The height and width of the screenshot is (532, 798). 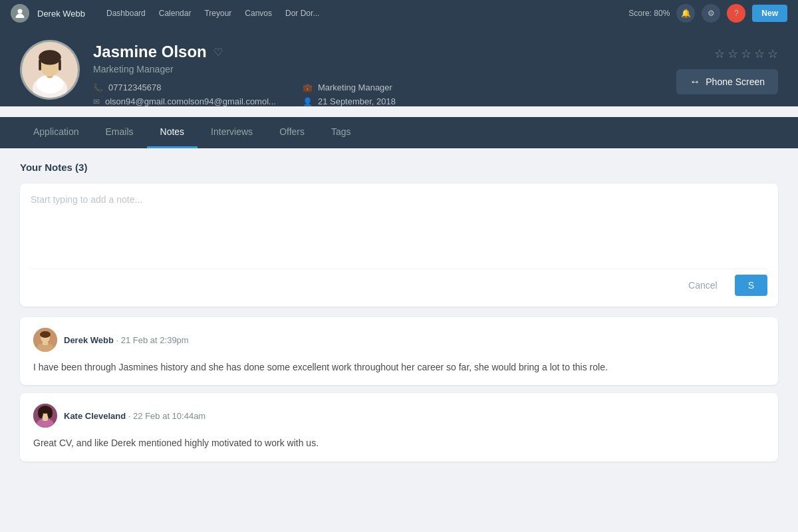 I want to click on tab-offers: Offers, so click(x=292, y=133).